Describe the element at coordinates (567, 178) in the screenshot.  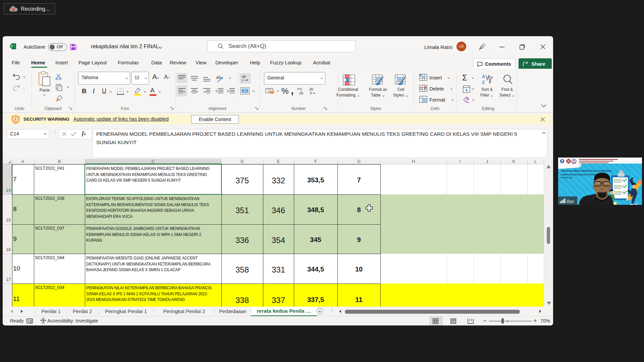
I see `svg-text: 25 APRIL 2022` at that location.